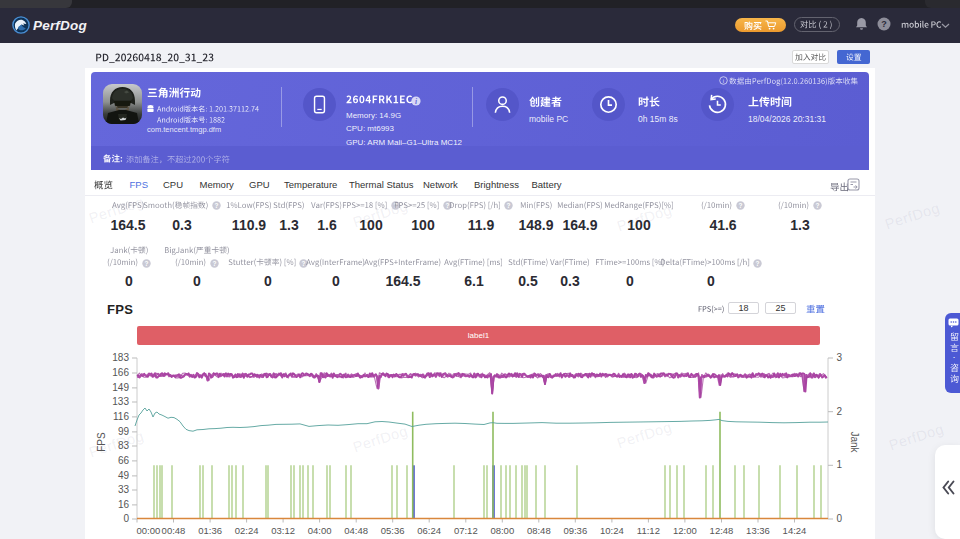 The height and width of the screenshot is (539, 960). Describe the element at coordinates (102, 442) in the screenshot. I see `svg-text: FPS` at that location.